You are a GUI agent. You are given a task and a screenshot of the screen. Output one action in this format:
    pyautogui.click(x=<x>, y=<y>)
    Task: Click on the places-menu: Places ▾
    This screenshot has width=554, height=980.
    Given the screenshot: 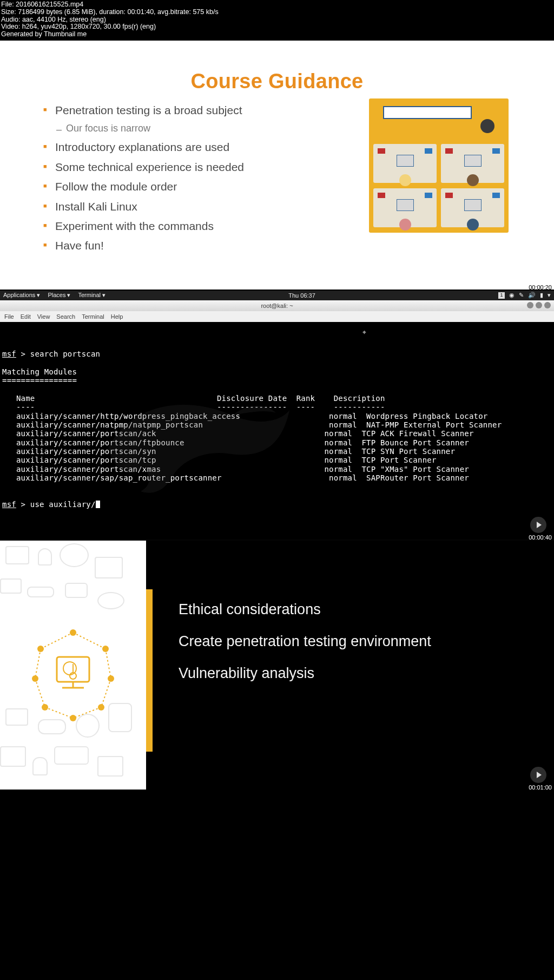 What is the action you would take?
    pyautogui.click(x=59, y=295)
    